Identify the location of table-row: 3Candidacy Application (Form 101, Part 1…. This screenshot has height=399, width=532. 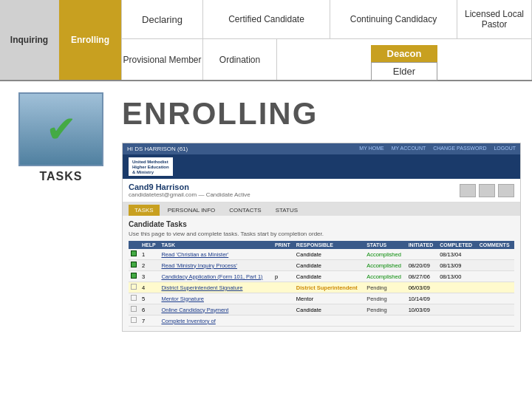
(321, 276).